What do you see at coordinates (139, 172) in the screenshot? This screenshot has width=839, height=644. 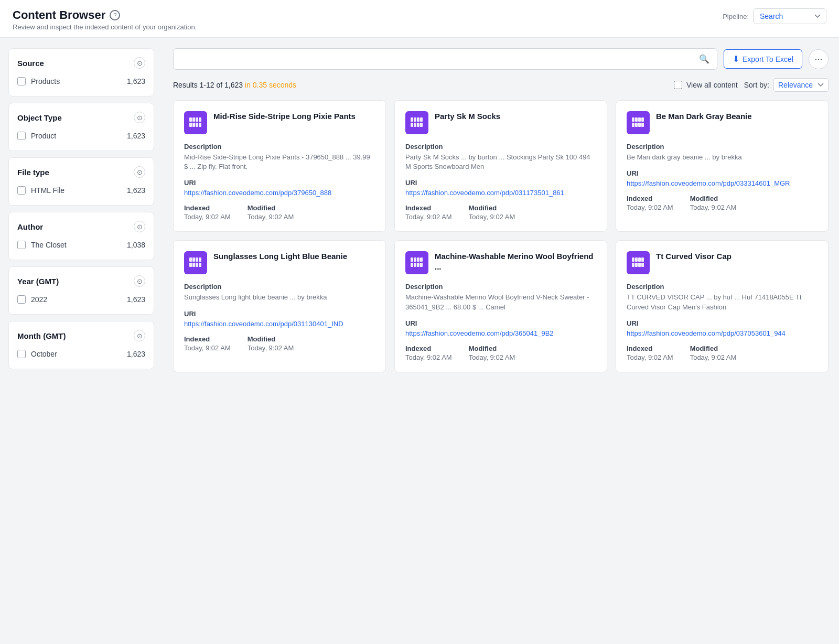 I see `facet-options-icon-file-type: ⊙` at bounding box center [139, 172].